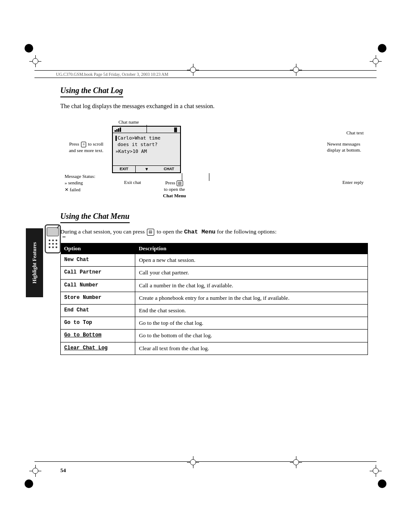 The image size is (411, 532). I want to click on col-header-option: Option, so click(98, 249).